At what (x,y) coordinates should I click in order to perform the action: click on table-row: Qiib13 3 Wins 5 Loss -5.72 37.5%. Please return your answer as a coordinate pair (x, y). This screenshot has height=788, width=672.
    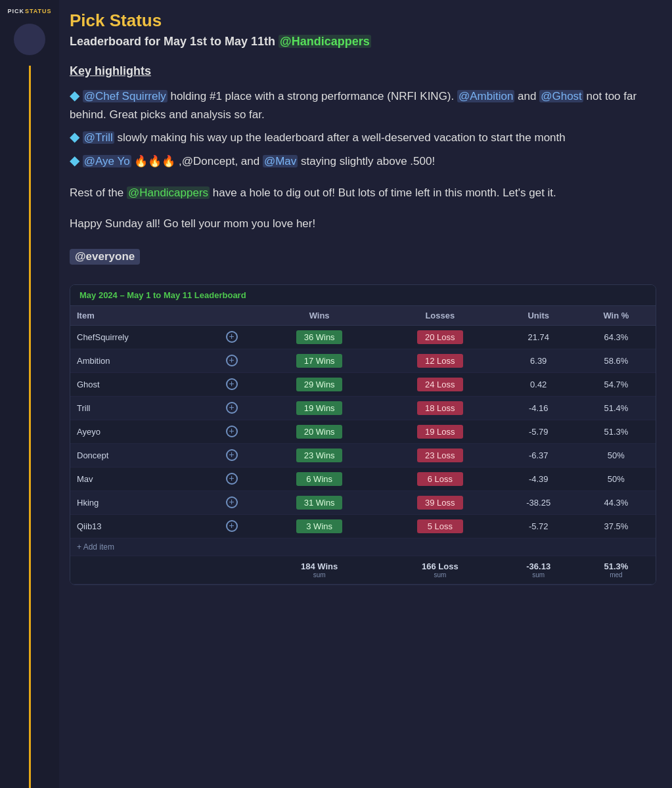
    Looking at the image, I should click on (363, 526).